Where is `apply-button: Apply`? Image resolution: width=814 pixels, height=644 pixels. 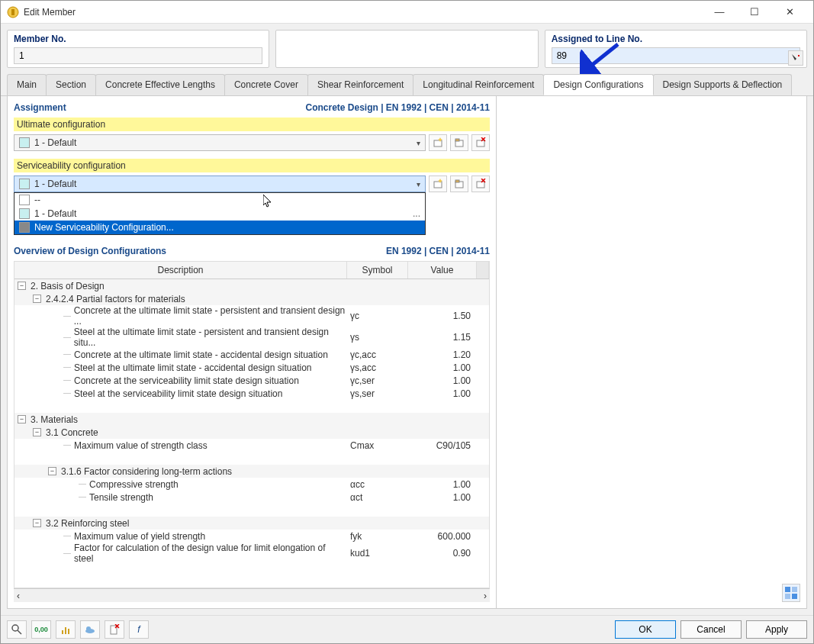 apply-button: Apply is located at coordinates (777, 630).